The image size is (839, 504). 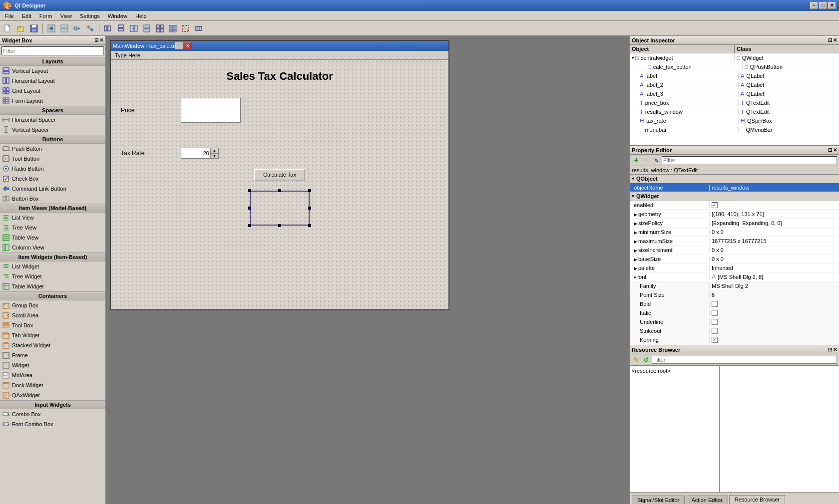 I want to click on handle-tl, so click(x=250, y=191).